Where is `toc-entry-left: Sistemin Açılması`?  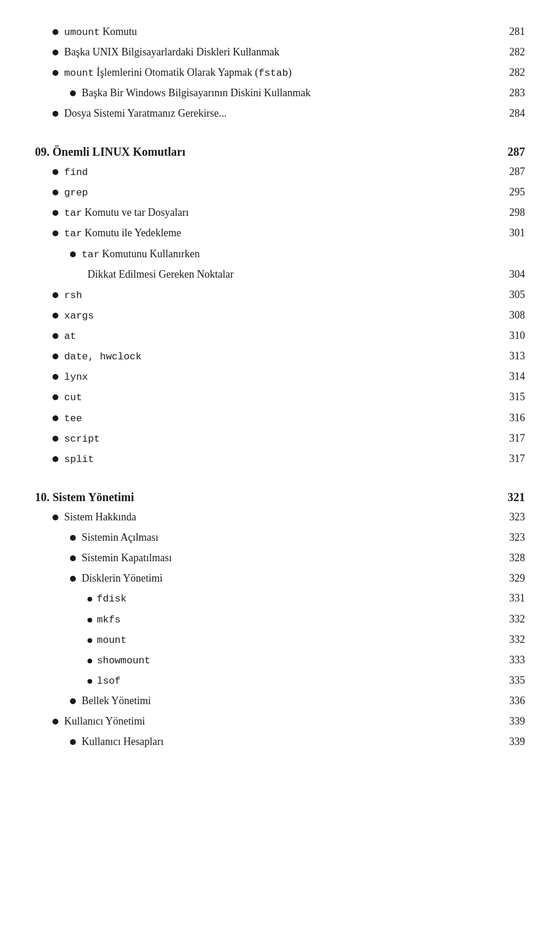 toc-entry-left: Sistemin Açılması is located at coordinates (265, 538).